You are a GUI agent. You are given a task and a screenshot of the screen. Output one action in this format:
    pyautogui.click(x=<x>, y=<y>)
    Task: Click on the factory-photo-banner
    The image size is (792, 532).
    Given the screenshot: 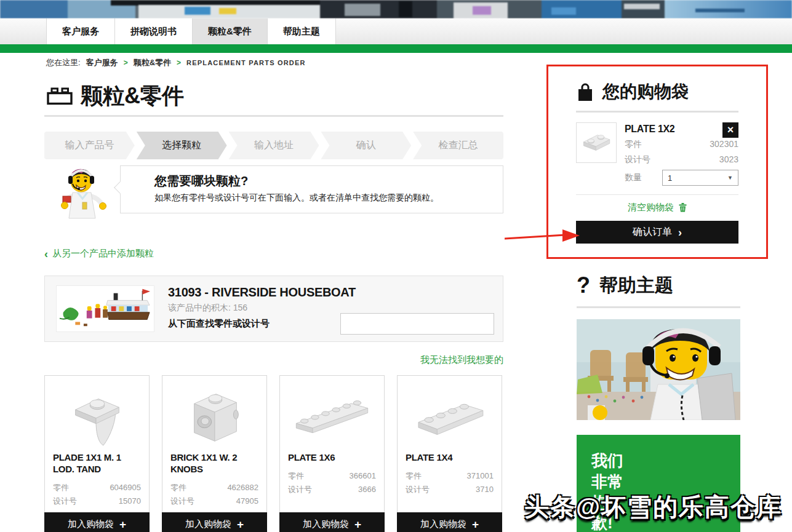 What is the action you would take?
    pyautogui.click(x=396, y=9)
    